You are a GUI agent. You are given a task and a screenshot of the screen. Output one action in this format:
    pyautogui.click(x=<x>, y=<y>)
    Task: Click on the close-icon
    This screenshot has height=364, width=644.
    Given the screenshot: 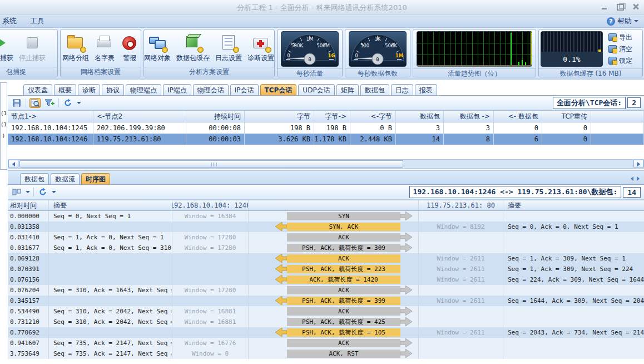 What is the action you would take?
    pyautogui.click(x=636, y=7)
    